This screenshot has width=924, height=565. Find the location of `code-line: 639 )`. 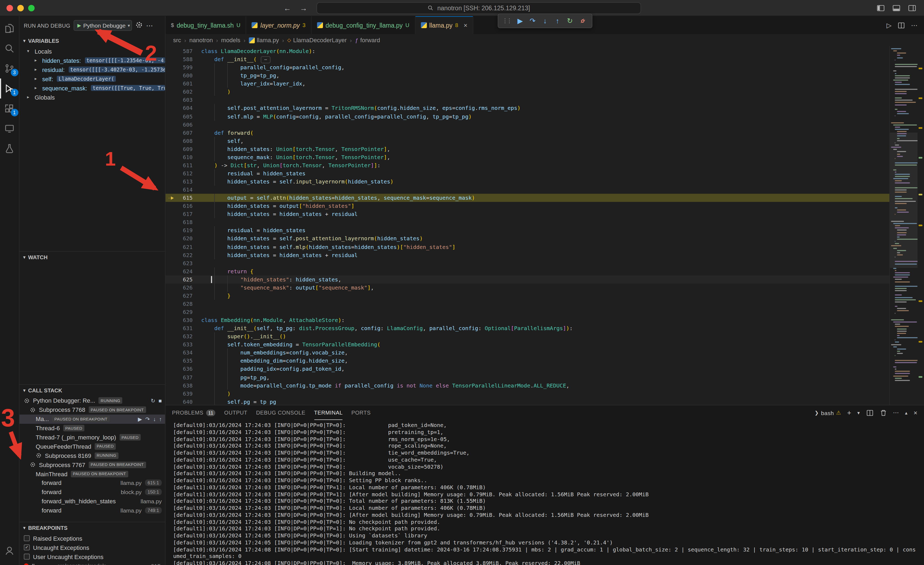

code-line: 639 ) is located at coordinates (527, 394).